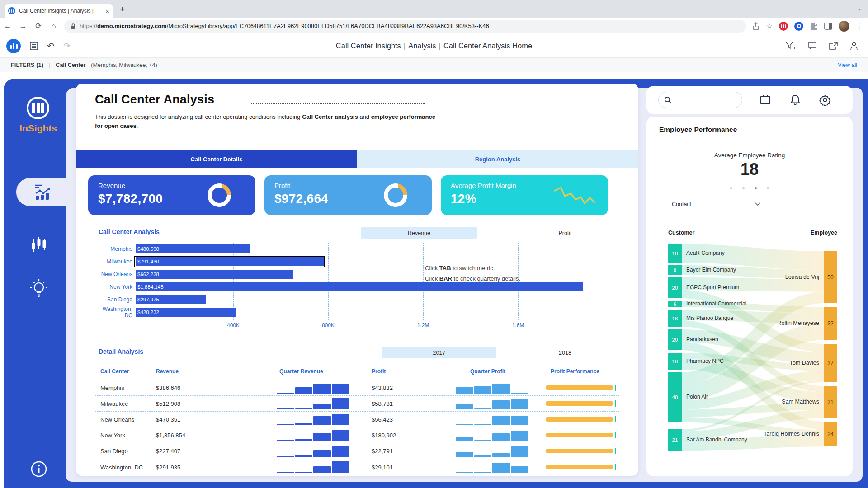 This screenshot has height=488, width=868. Describe the element at coordinates (357, 422) in the screenshot. I see `detail-table: Call Center Revenue Quarter Revenue Prof…` at that location.